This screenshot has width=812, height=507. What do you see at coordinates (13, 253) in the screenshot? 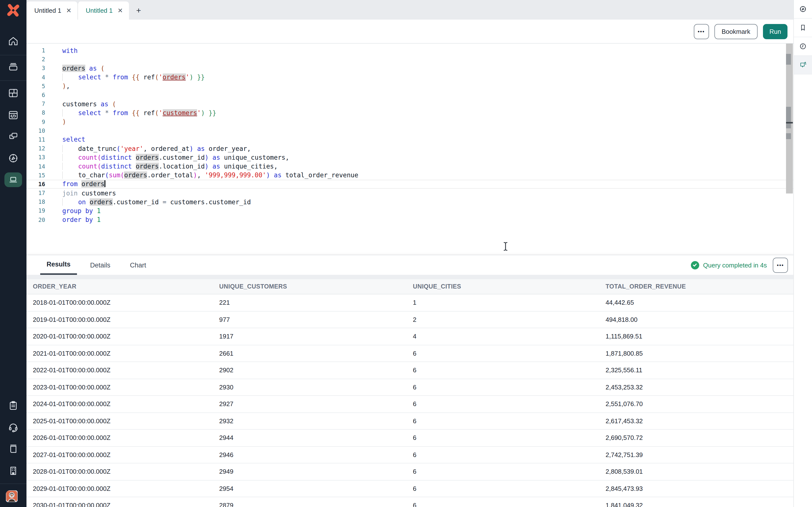
I see `left-sidebar` at bounding box center [13, 253].